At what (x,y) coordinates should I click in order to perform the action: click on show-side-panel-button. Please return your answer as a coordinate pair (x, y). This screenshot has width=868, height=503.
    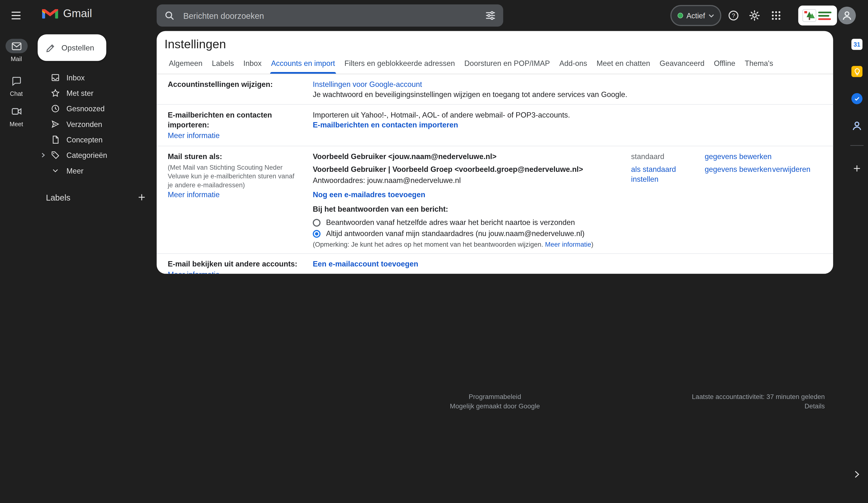
    Looking at the image, I should click on (857, 474).